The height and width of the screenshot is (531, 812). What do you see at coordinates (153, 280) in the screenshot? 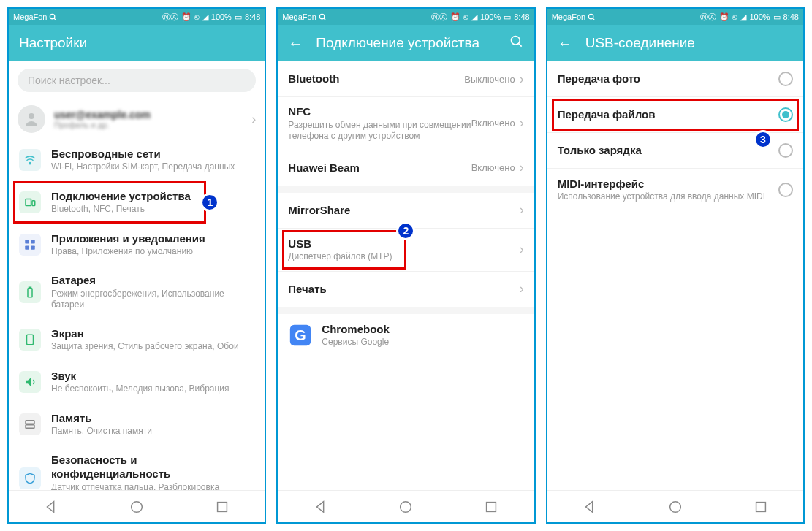
I see `item-title: Батарея` at bounding box center [153, 280].